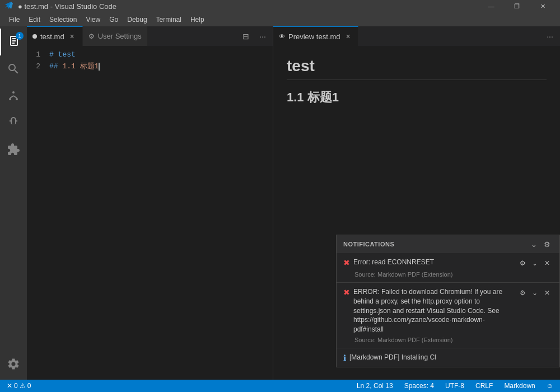 The height and width of the screenshot is (392, 560). Describe the element at coordinates (15, 19) in the screenshot. I see `menu-file: File` at that location.